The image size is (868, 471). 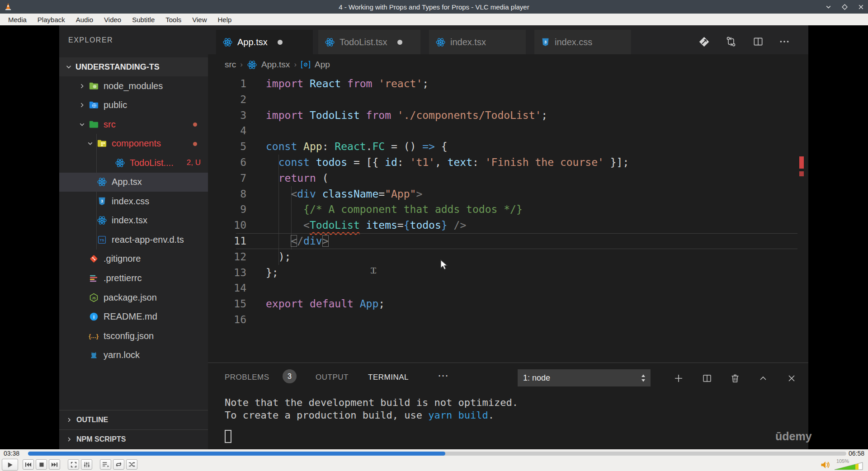 What do you see at coordinates (508, 225) in the screenshot?
I see `code-line-10: 10 <TodoList items={todos} />` at bounding box center [508, 225].